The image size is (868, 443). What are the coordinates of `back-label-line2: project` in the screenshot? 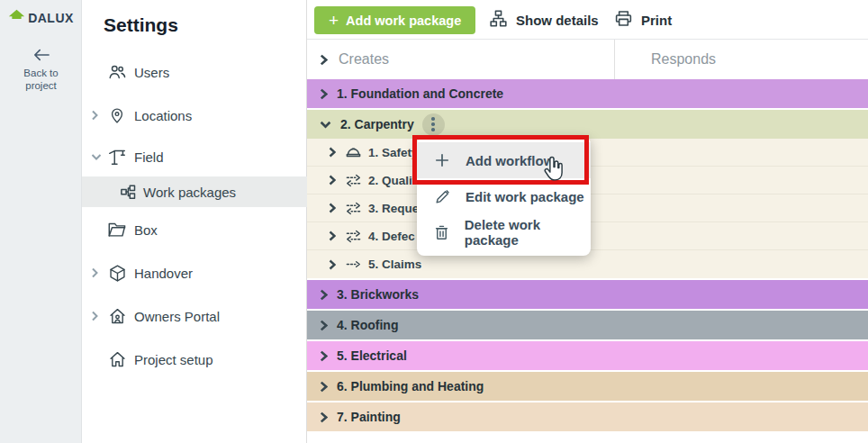 It's located at (41, 86).